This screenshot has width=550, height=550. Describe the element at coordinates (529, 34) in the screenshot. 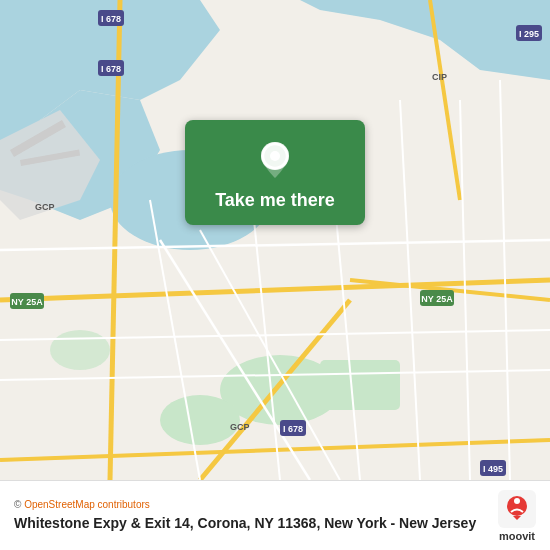

I see `svg-text: I 295` at that location.